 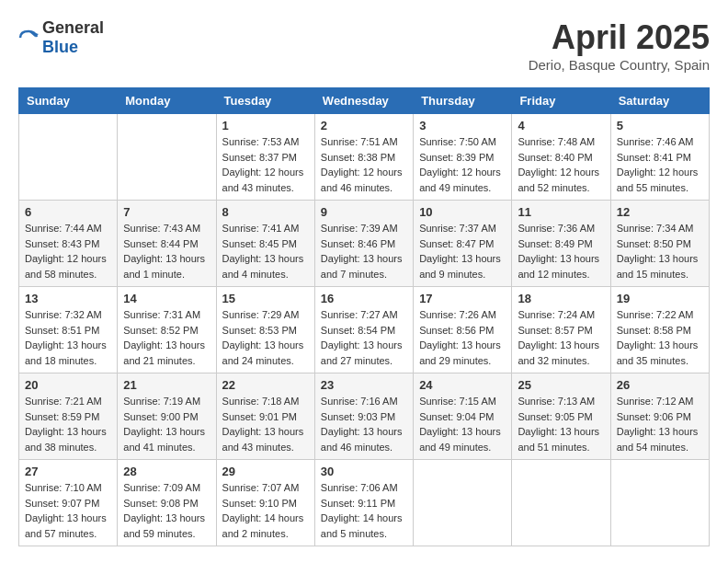 What do you see at coordinates (364, 244) in the screenshot?
I see `calendar-cell: 9Sunrise: 7:39 AMSunset: 8:46 PMDaylight…` at bounding box center [364, 244].